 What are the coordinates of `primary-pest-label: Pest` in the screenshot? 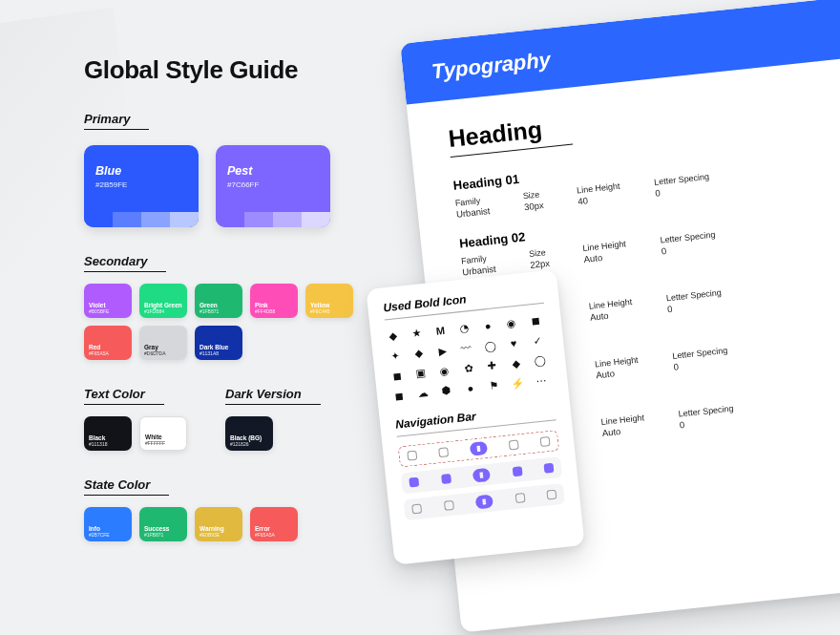 It's located at (240, 171).